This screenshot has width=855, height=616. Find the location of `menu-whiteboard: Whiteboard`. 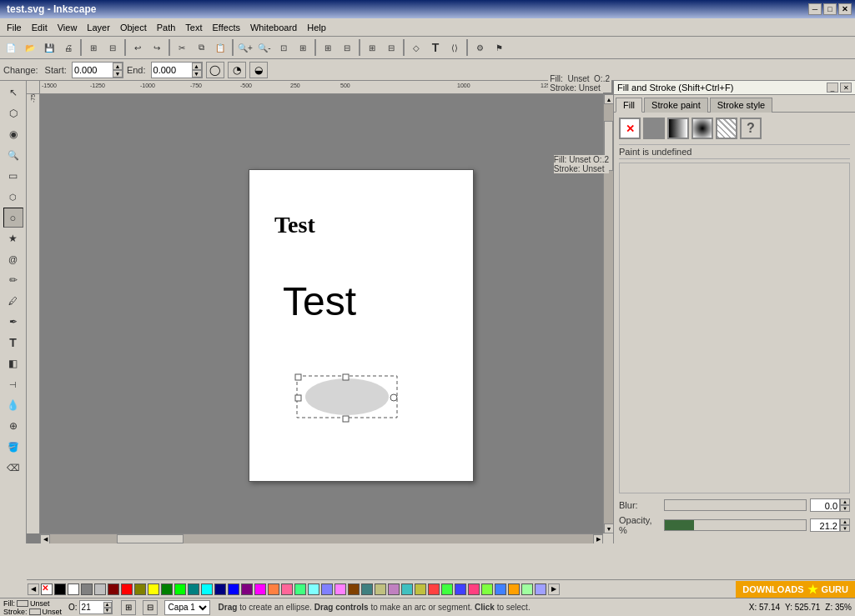

menu-whiteboard: Whiteboard is located at coordinates (274, 28).